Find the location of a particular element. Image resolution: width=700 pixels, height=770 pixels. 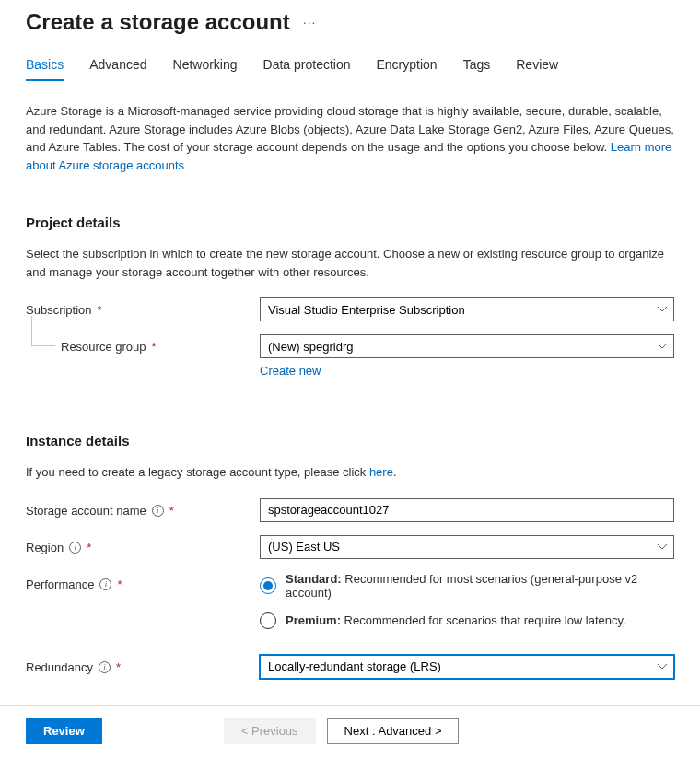

tabs-bar: Basics Advanced Networking Data protecti… is located at coordinates (350, 63).